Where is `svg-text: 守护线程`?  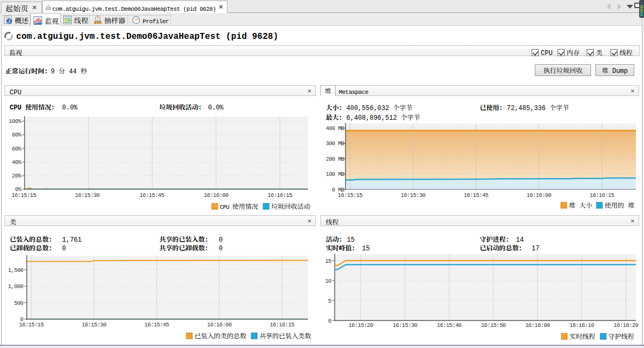
svg-text: 守护线程 is located at coordinates (621, 336).